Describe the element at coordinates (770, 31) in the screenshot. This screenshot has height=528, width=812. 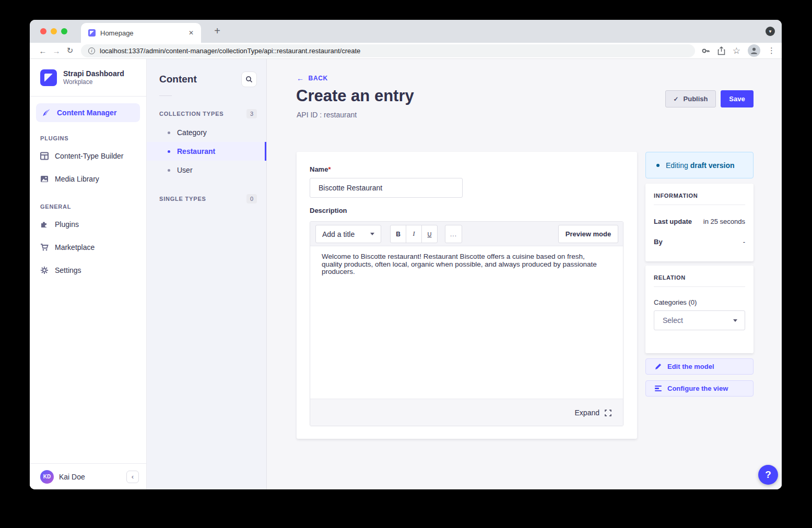
I see `browser-profile-chevron-icon: ▼` at that location.